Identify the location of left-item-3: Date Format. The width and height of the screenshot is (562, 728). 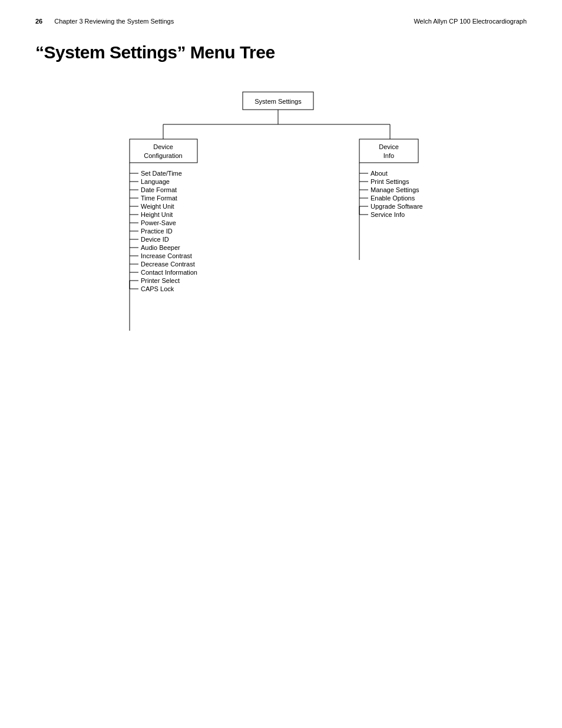
(159, 190).